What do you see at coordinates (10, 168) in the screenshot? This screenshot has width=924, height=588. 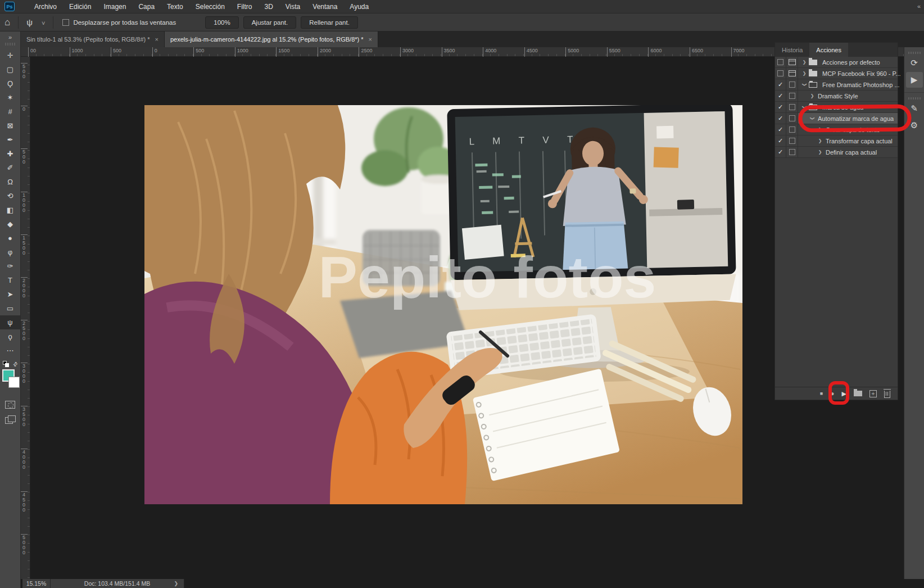 I see `brush-tool: ✐` at bounding box center [10, 168].